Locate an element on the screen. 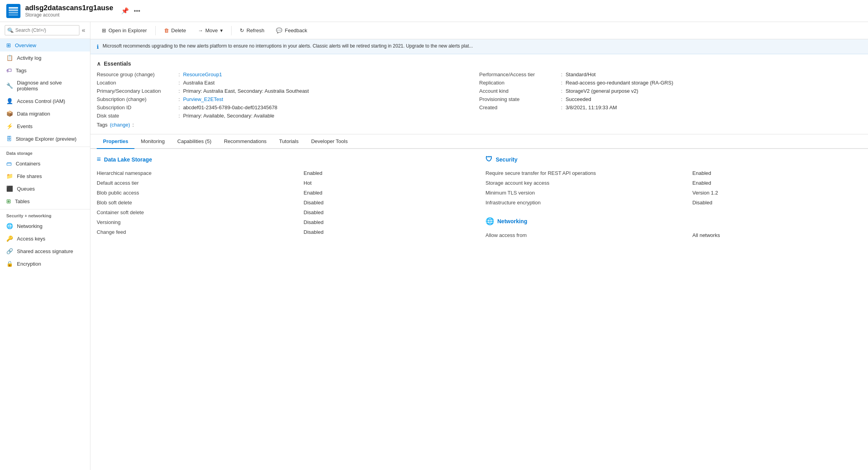 Image resolution: width=868 pixels, height=470 pixels. tab-properties: Properties is located at coordinates (116, 141).